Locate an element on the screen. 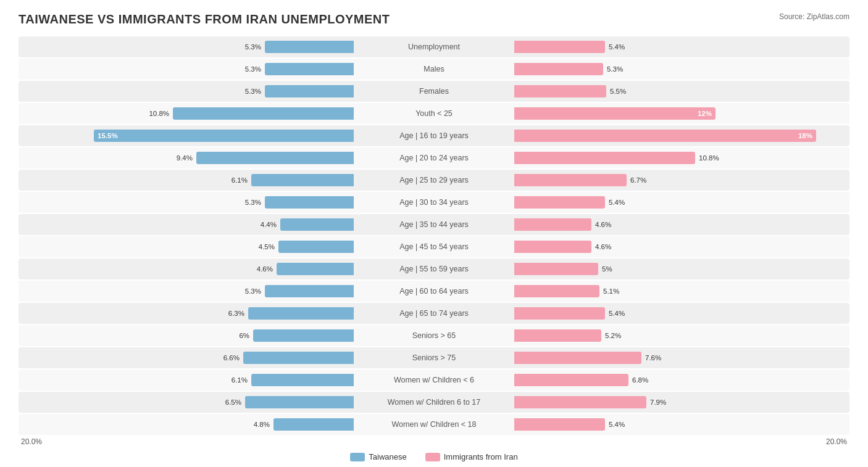 The height and width of the screenshot is (467, 868). row-label: Unemployment is located at coordinates (434, 47).